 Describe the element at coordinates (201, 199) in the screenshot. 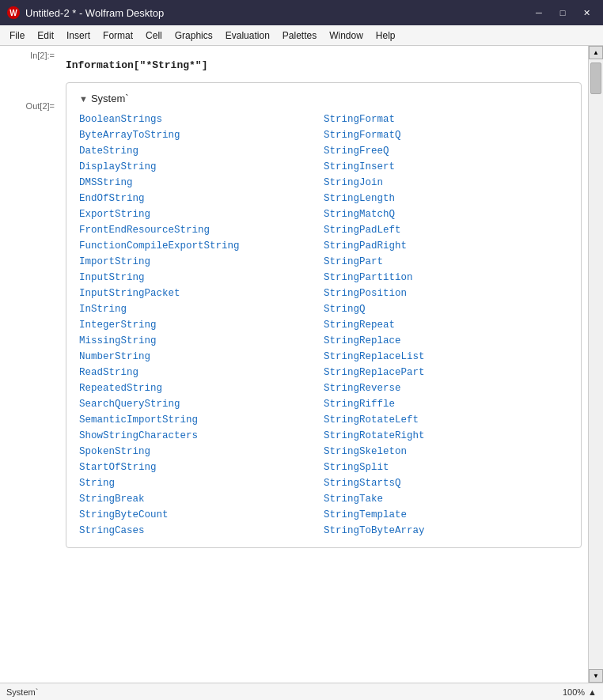

I see `function-link: EndOfString` at that location.